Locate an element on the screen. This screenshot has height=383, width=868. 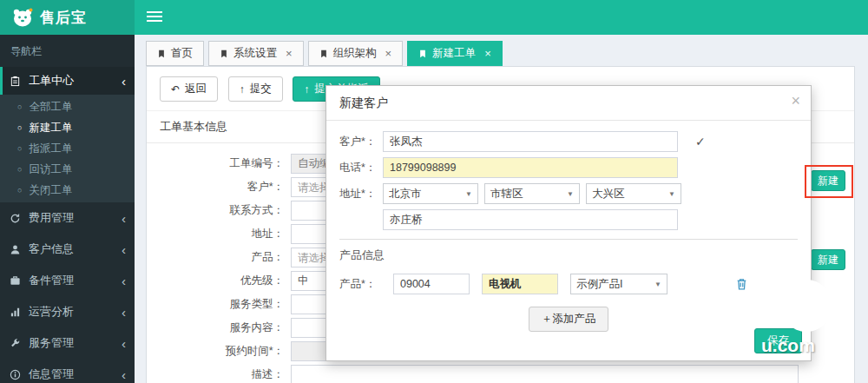
user-icon is located at coordinates (15, 250).